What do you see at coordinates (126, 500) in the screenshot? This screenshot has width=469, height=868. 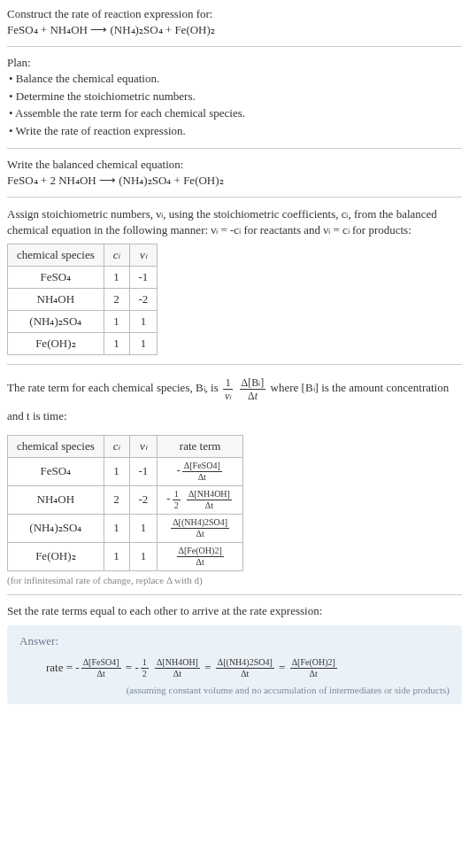 I see `table-row: NH₄OH 2 -2 -12 Δ[NH4OH]Δt` at bounding box center [126, 500].